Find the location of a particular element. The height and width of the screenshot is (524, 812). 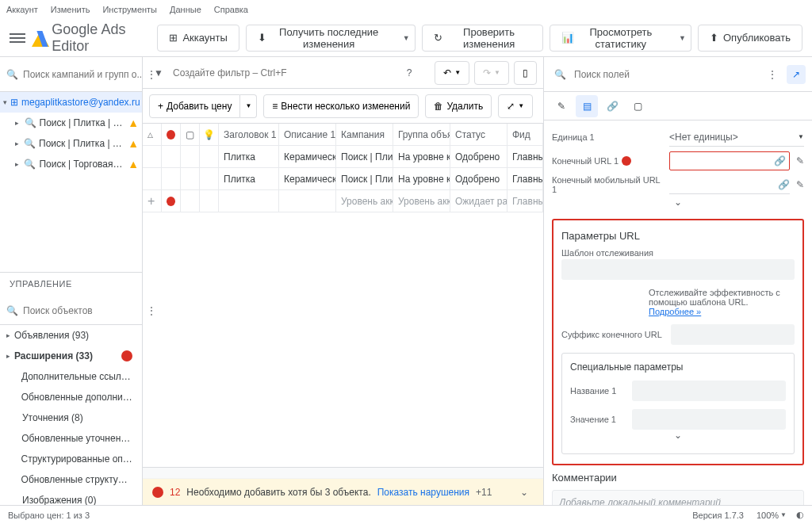

account-row: ▾ ⊞ megaplitkastore@yandex.ru - но... is located at coordinates (71, 102).